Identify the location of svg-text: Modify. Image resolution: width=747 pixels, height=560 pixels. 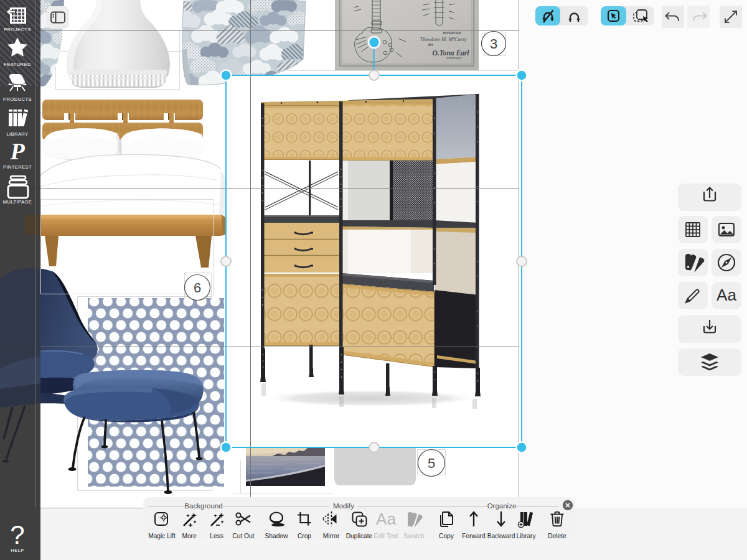
(344, 506).